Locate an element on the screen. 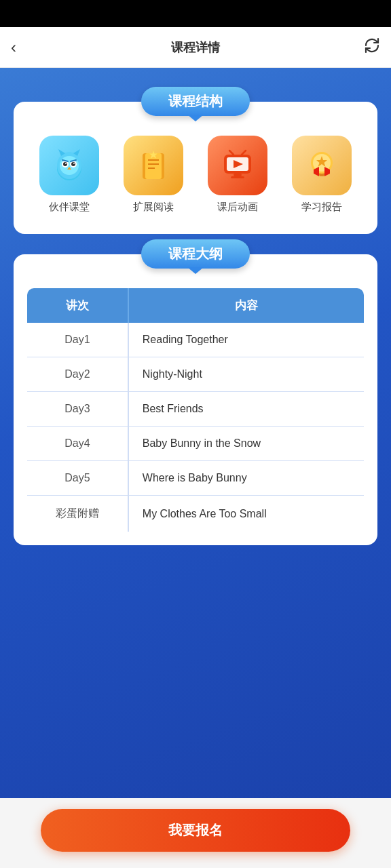 The image size is (391, 868). icon-item-report: 学习报告 is located at coordinates (322, 175).